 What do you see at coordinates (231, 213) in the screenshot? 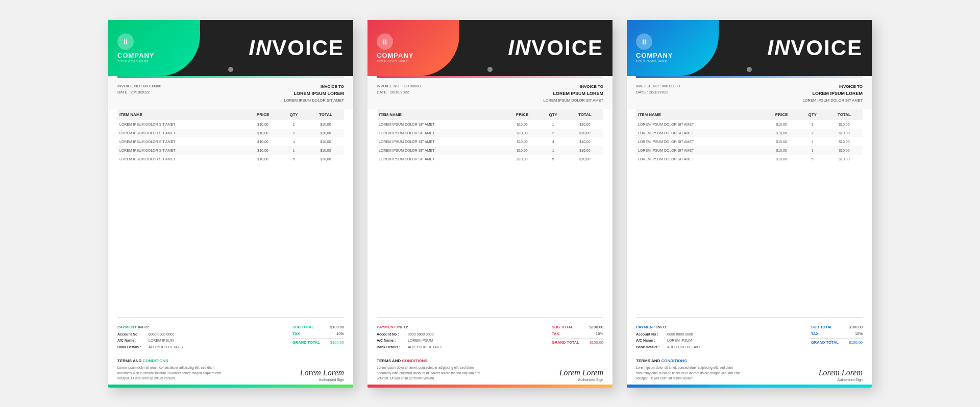
I see `invoice-table-wrapper: ITEM NAMEPRICEQTYTOTALLOREM IPSUM DOLOR …` at bounding box center [231, 213].